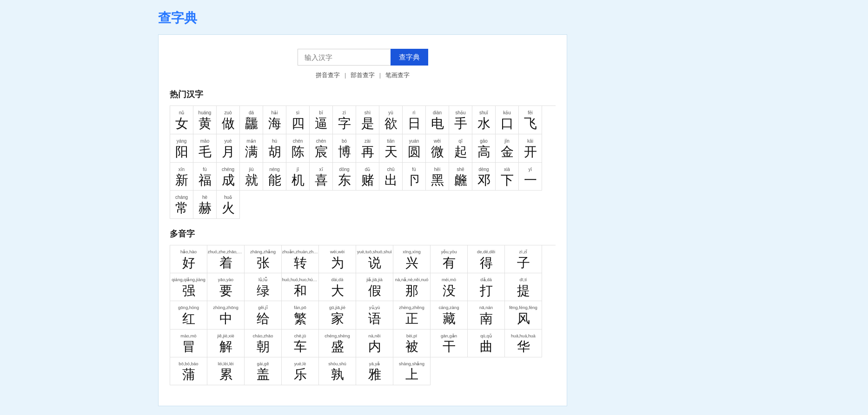 Image resolution: width=868 pixels, height=415 pixels. What do you see at coordinates (300, 371) in the screenshot?
I see `poly-char-cell: yuè,lè 乐` at bounding box center [300, 371].